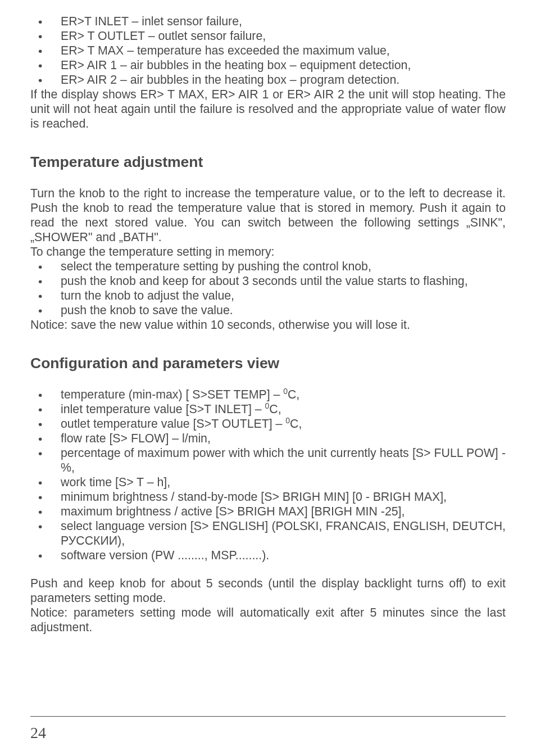  What do you see at coordinates (268, 311) in the screenshot?
I see `list-item: push the knob to save the value.` at bounding box center [268, 311].